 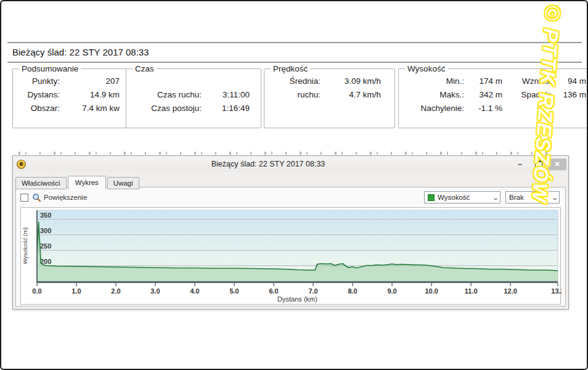 I want to click on max-elev-value: 342 m, so click(x=483, y=95).